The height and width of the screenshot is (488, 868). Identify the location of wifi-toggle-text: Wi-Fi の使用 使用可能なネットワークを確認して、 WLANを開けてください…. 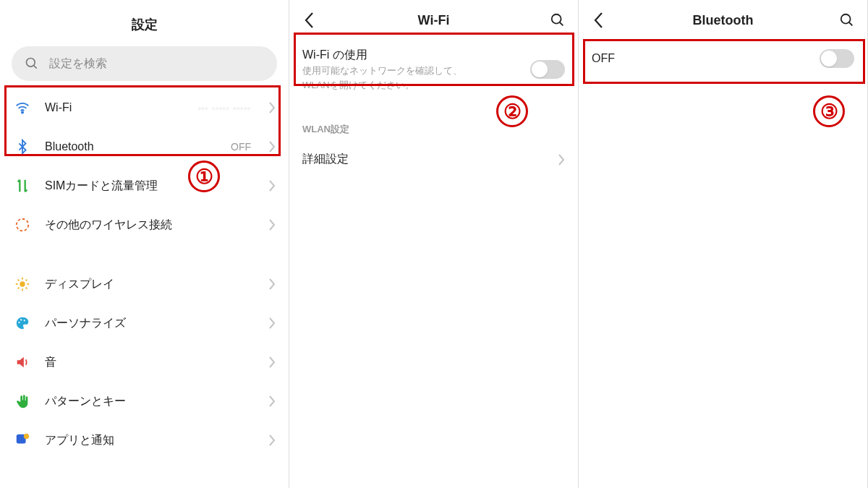
(417, 69).